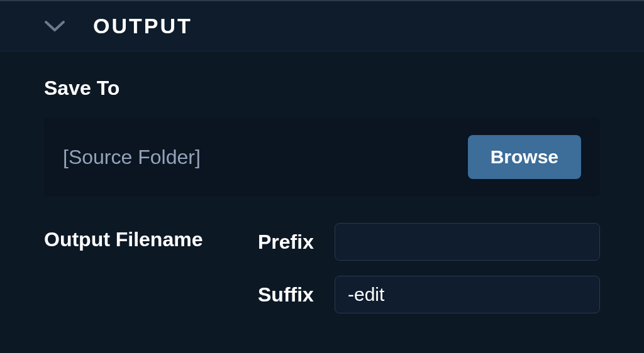  What do you see at coordinates (467, 242) in the screenshot?
I see `prefix-input` at bounding box center [467, 242].